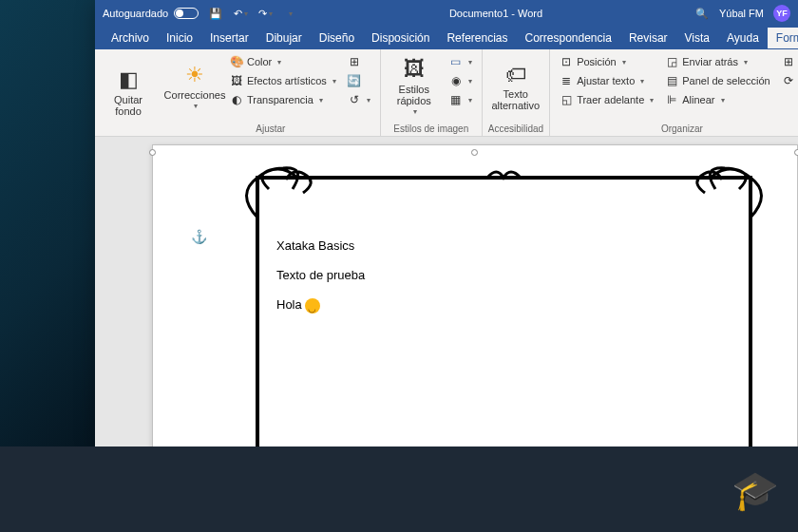  I want to click on search-icon: 🔍, so click(702, 13).